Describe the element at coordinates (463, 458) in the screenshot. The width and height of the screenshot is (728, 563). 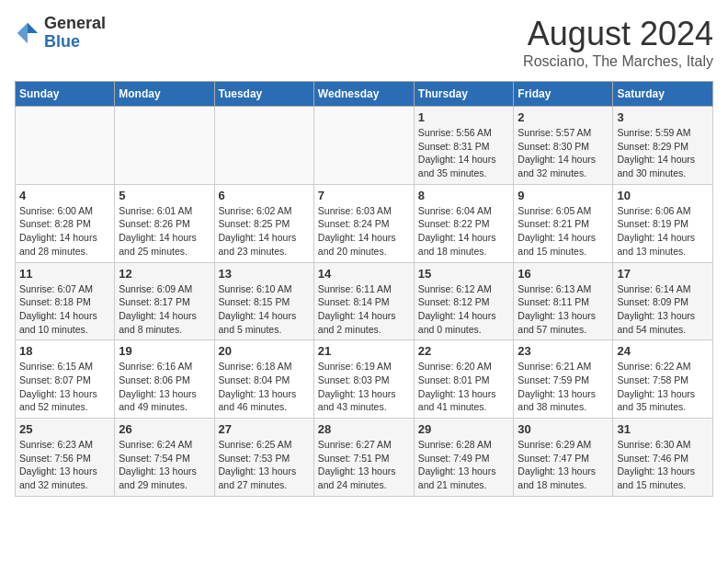
I see `day-cell: 29Sunrise: 6:28 AMSunset: 7:49 PMDayligh…` at that location.